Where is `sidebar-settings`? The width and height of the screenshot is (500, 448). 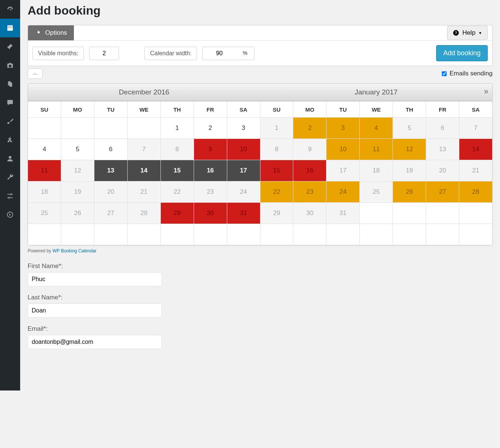
sidebar-settings is located at coordinates (10, 196).